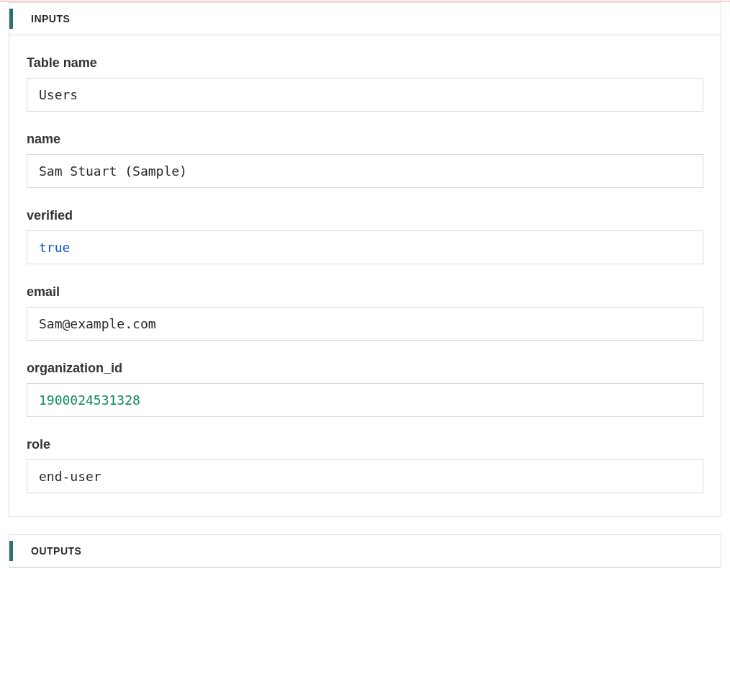 This screenshot has width=730, height=700. What do you see at coordinates (365, 292) in the screenshot?
I see `field-label-email: email` at bounding box center [365, 292].